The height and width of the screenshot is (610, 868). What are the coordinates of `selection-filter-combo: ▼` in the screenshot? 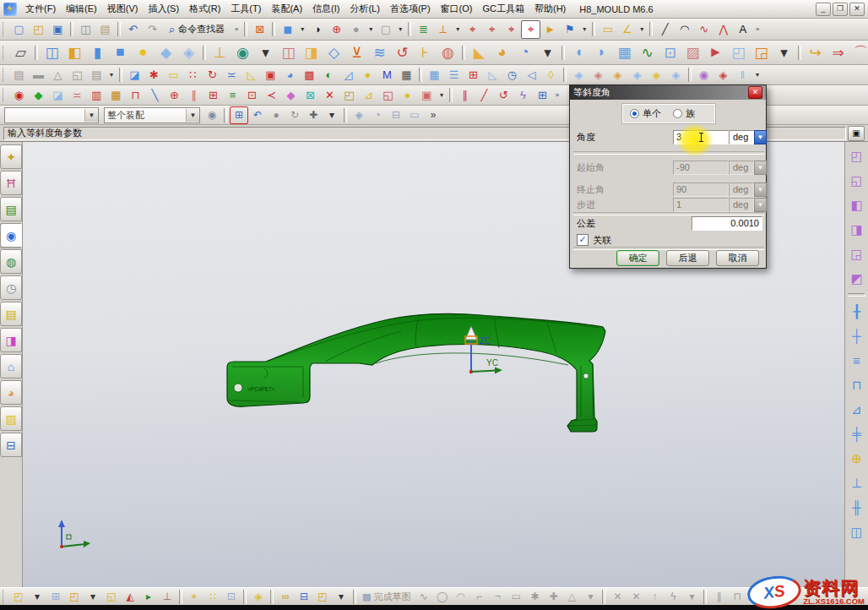 It's located at (52, 115).